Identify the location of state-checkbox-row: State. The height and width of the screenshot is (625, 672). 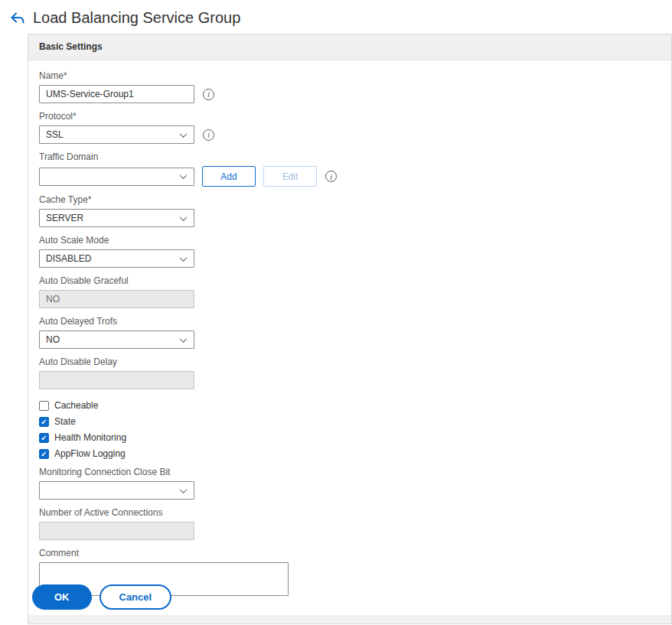
(350, 422).